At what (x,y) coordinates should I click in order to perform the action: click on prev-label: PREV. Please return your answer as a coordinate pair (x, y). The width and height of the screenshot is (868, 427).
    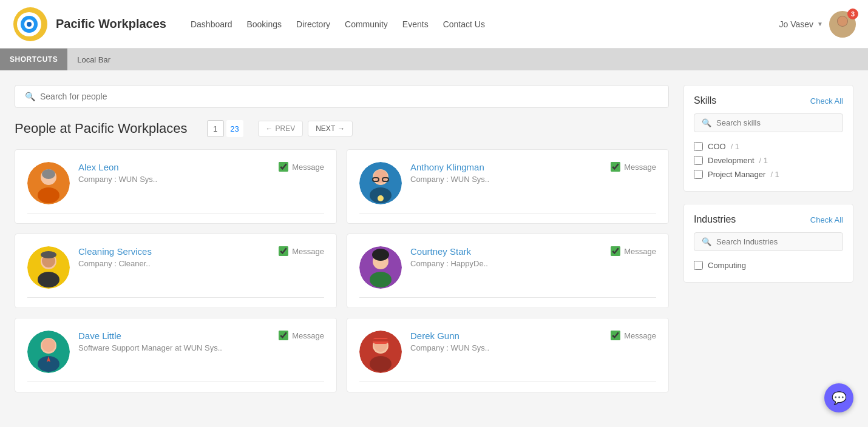
    Looking at the image, I should click on (285, 129).